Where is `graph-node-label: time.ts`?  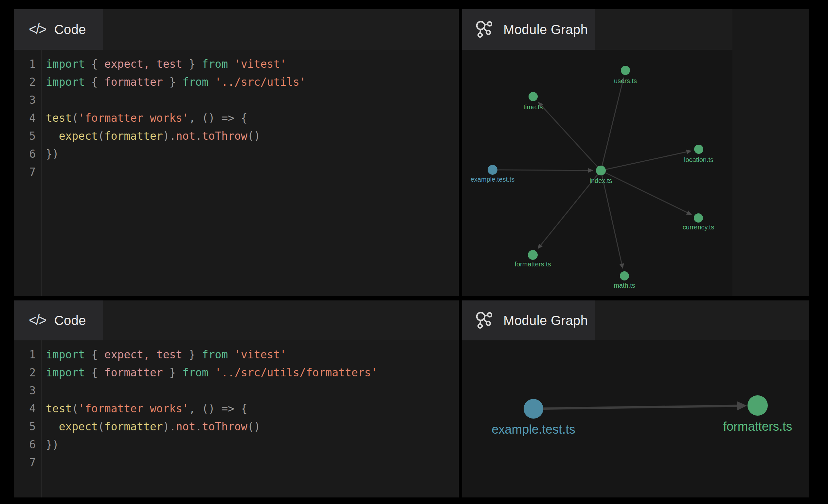 graph-node-label: time.ts is located at coordinates (533, 107).